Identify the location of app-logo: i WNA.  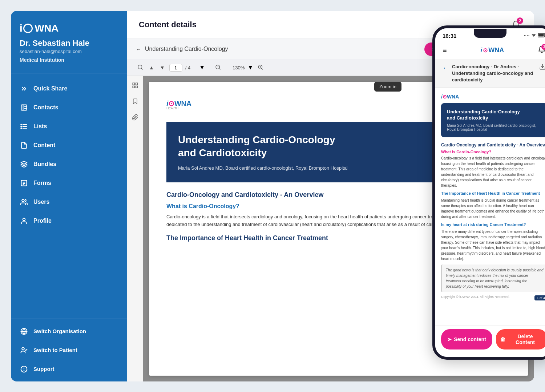
(69, 28).